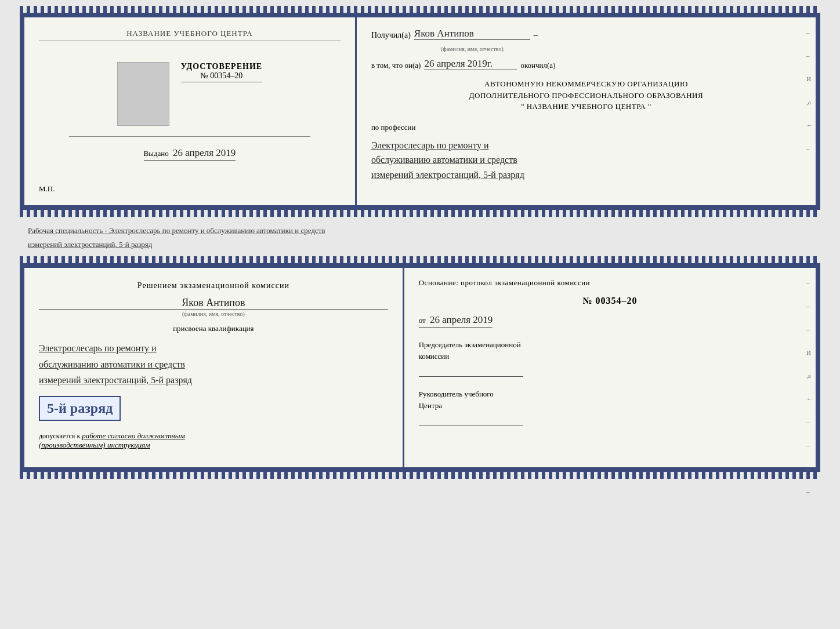 The width and height of the screenshot is (840, 629). I want to click on photo-placeholder, so click(143, 94).